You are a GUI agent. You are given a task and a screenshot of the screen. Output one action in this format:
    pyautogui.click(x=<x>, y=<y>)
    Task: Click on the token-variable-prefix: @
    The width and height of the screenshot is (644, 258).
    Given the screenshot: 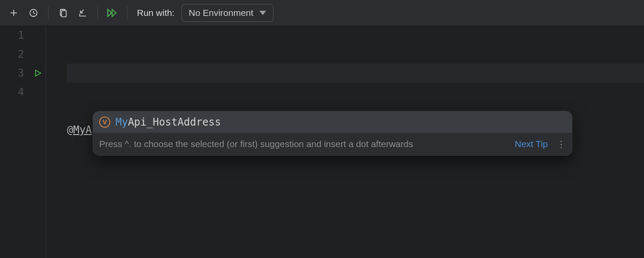 What is the action you would take?
    pyautogui.click(x=70, y=130)
    